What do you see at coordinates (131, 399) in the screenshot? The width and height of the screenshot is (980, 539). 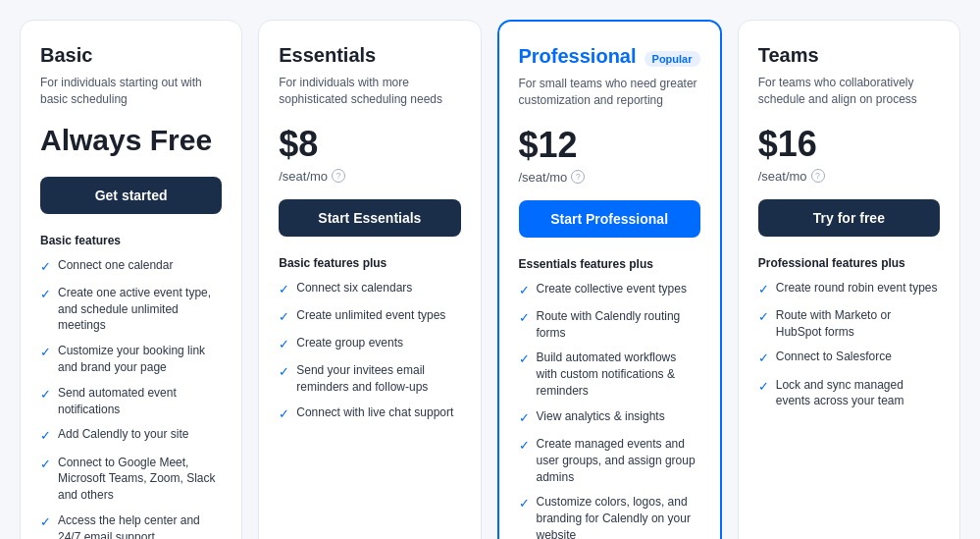 I see `features-list-basic: ✓Connect one calendar✓Create one active …` at bounding box center [131, 399].